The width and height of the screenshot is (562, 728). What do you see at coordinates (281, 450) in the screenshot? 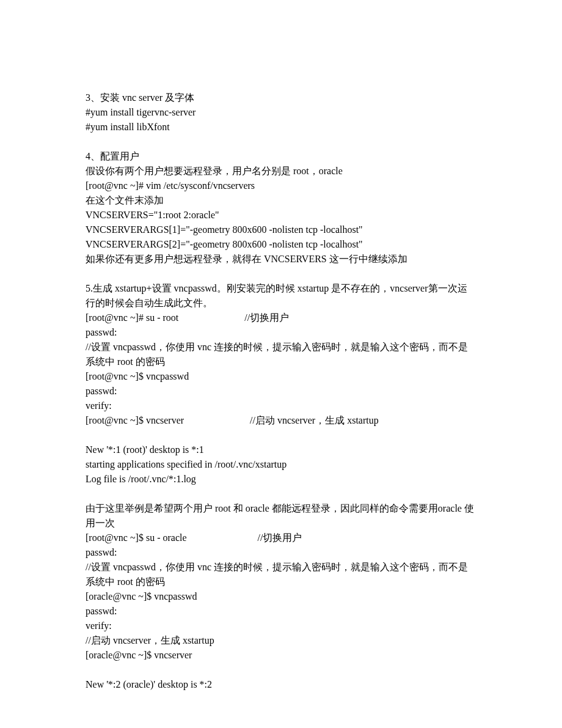
I see `text-line: New '*:1 (root)' desktop is *:1` at bounding box center [281, 450].